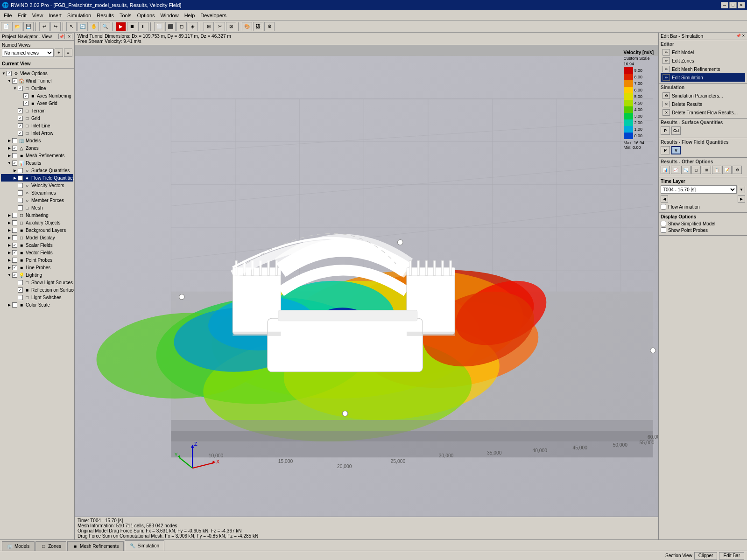 This screenshot has height=560, width=747. I want to click on menu-results: Results, so click(106, 15).